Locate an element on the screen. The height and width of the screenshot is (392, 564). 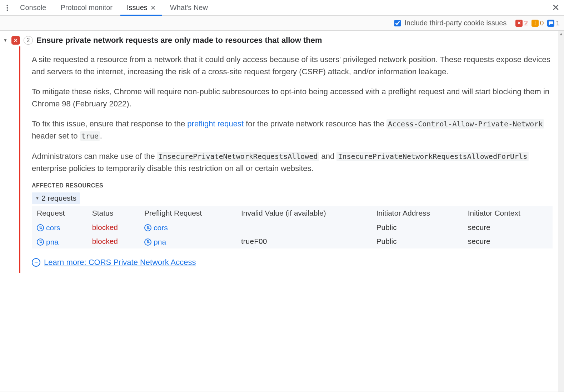
requests-summary: ▼ 2 requests is located at coordinates (56, 198).